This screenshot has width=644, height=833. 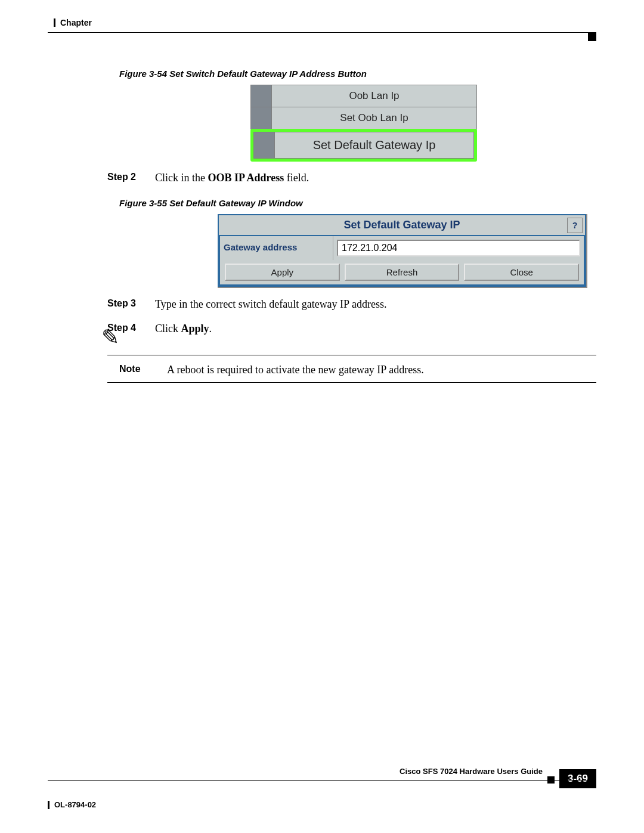 I want to click on page-number: 3-69, so click(x=578, y=779).